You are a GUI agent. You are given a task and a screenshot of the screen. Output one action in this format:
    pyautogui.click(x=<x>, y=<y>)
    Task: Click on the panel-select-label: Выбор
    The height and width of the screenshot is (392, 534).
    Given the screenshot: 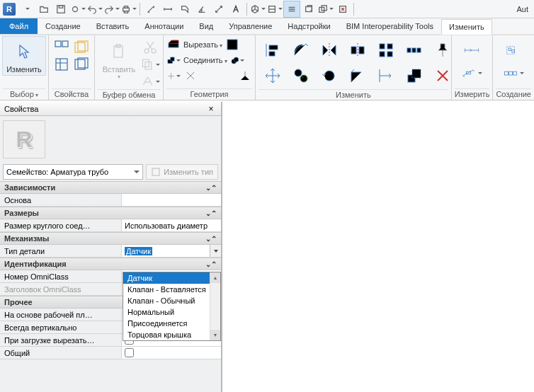 What is the action you would take?
    pyautogui.click(x=24, y=94)
    